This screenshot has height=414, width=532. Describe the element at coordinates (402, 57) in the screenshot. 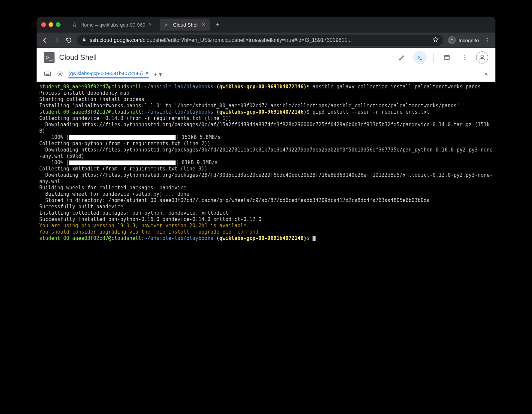

I see `edit-button` at that location.